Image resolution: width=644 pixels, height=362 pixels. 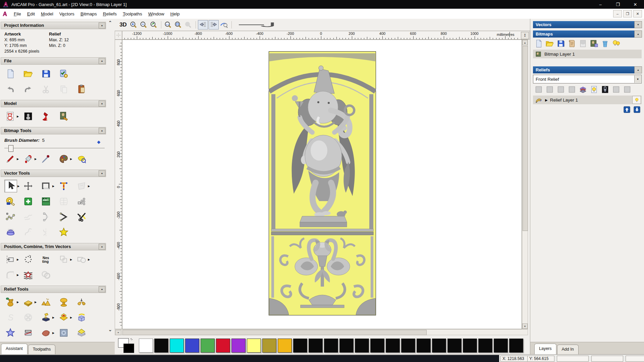 I want to click on interlink-vectors-icon, so click(x=46, y=275).